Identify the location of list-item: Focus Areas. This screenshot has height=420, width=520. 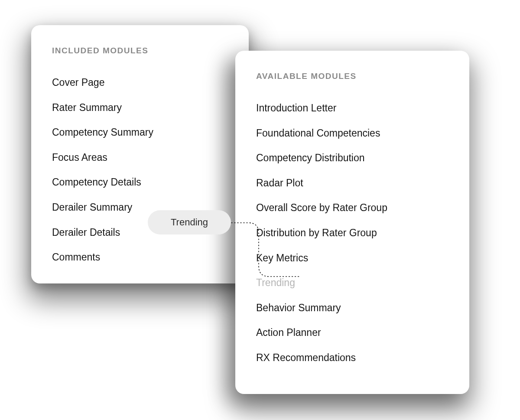
(140, 158).